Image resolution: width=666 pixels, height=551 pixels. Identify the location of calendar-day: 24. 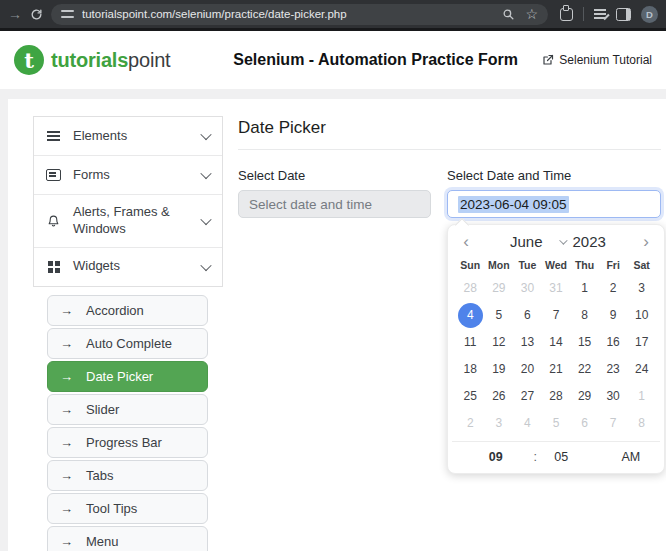
(642, 370).